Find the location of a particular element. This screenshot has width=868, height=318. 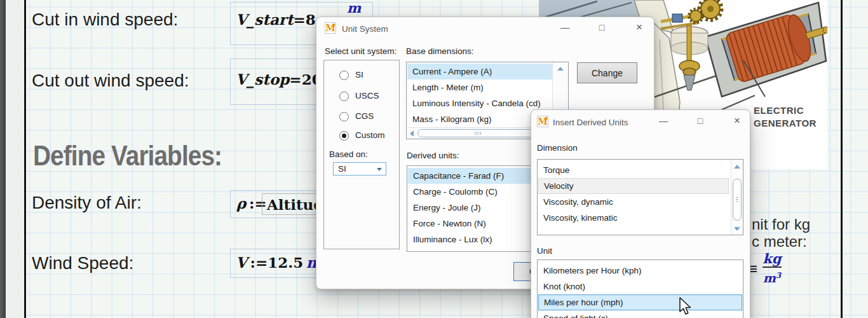

list-item-selected: Current - Ampere (A) is located at coordinates (480, 71).